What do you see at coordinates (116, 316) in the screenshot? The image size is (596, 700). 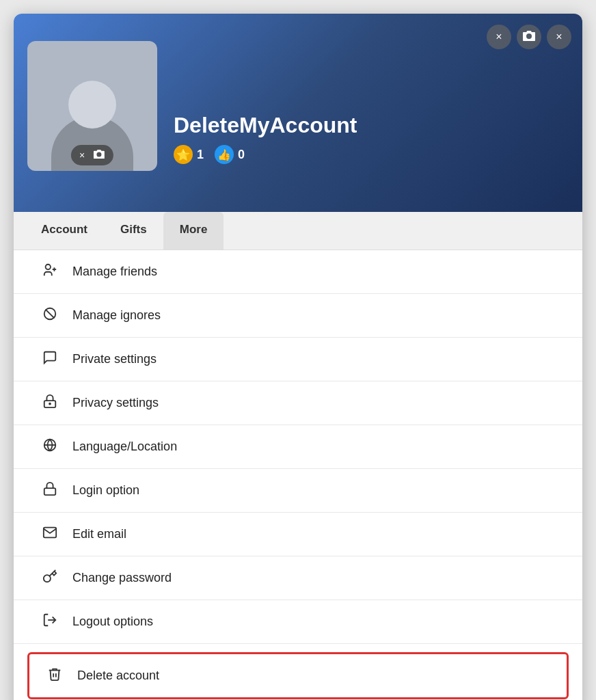 I see `manage-ignores-label: Manage ignores` at bounding box center [116, 316].